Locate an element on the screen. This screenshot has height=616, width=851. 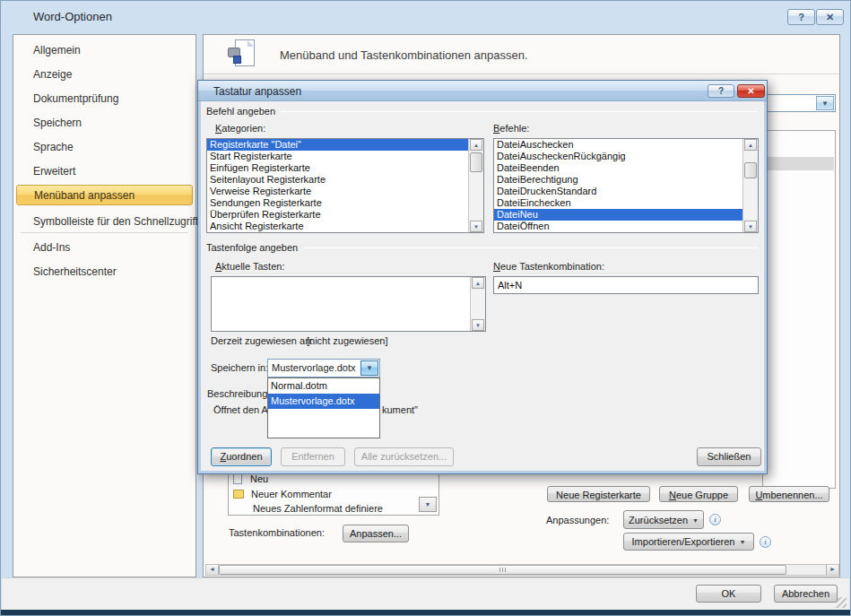
list-highlight-row is located at coordinates (799, 163).